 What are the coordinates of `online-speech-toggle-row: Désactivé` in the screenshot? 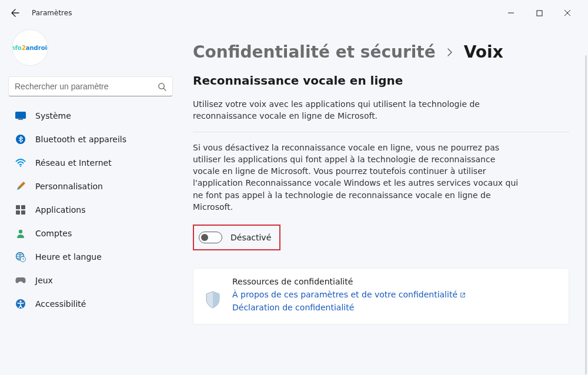 It's located at (236, 237).